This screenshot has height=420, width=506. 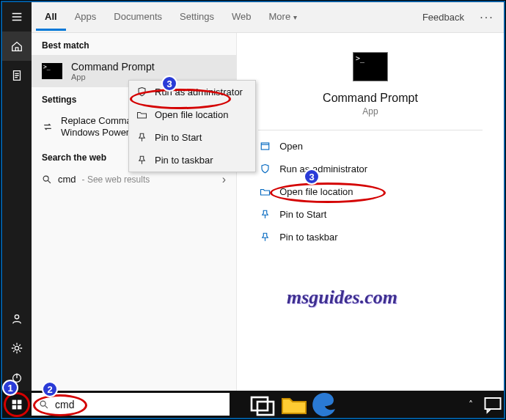 I want to click on windows-logo-icon, so click(x=17, y=405).